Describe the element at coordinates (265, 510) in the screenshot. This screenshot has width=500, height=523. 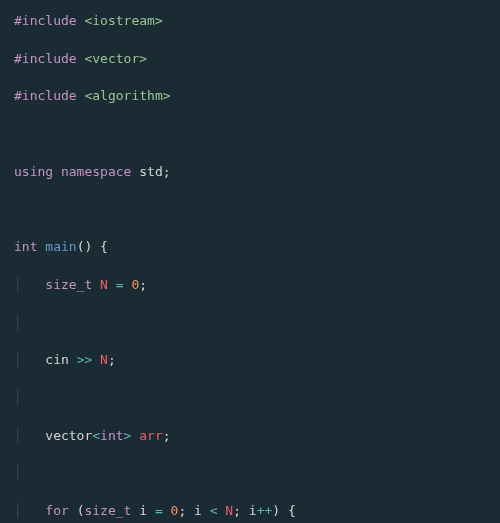
I see `operator: ++` at that location.